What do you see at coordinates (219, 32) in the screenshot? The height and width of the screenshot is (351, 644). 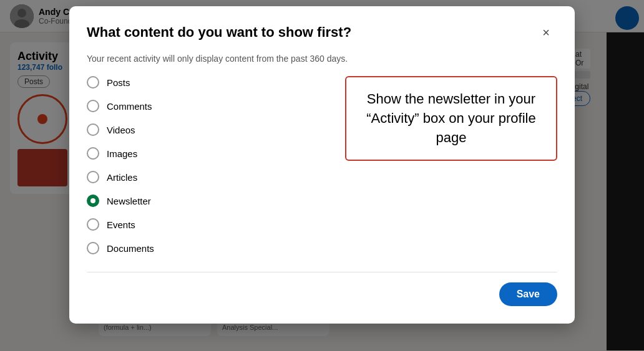 I see `modal-title: What content do you want to show first?` at bounding box center [219, 32].